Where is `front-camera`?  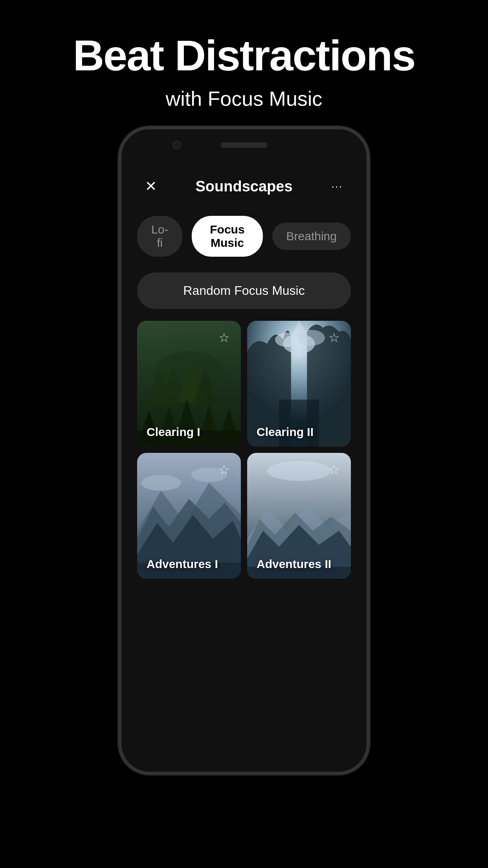 front-camera is located at coordinates (177, 145).